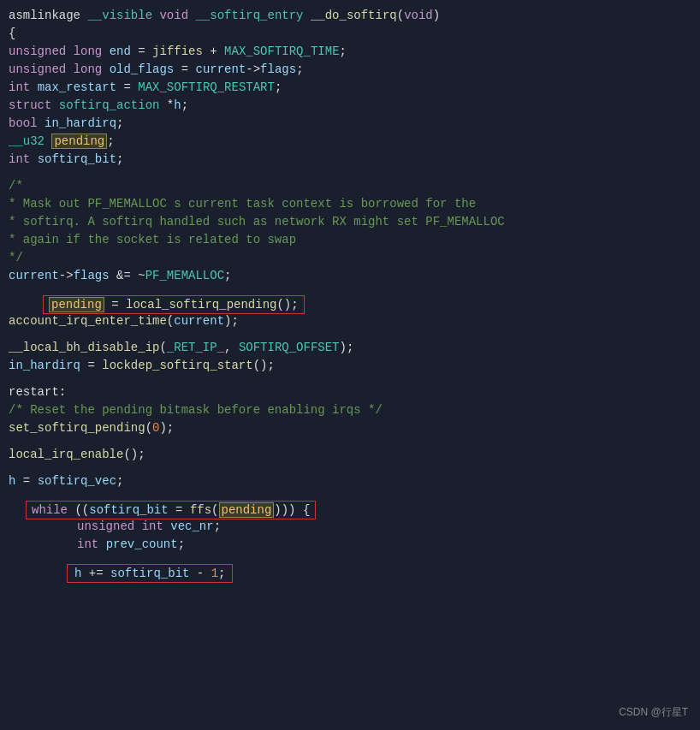 This screenshot has height=730, width=700. What do you see at coordinates (348, 89) in the screenshot?
I see `code-line-5: int max_restart = MAX_SOFTIRQ_RESTART;` at bounding box center [348, 89].